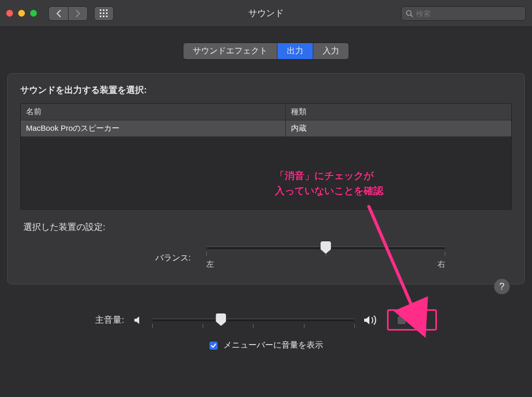 The height and width of the screenshot is (397, 532). What do you see at coordinates (326, 258) in the screenshot?
I see `balance-slider: 左 右` at bounding box center [326, 258].